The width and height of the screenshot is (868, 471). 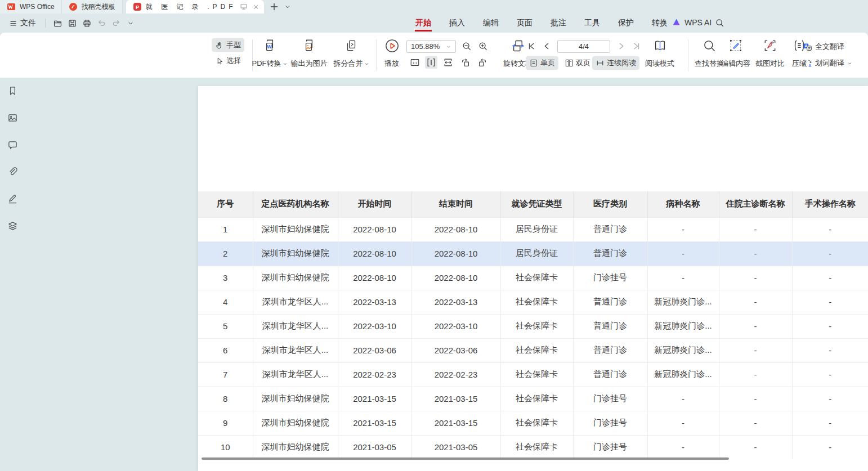 What do you see at coordinates (12, 172) in the screenshot?
I see `attachment-icon` at bounding box center [12, 172].